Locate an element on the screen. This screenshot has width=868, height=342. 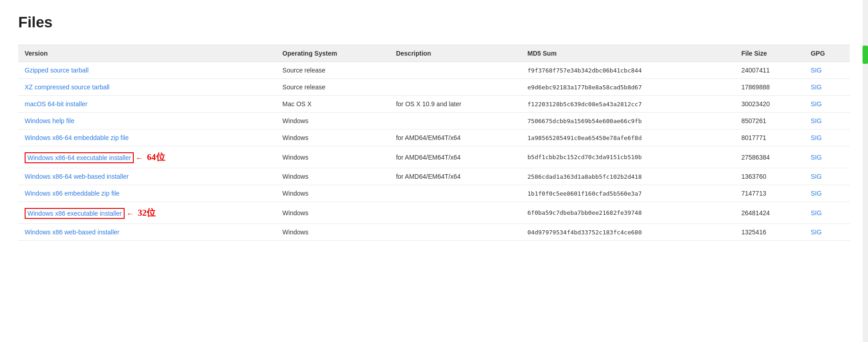
cell-filesize: 7147713 is located at coordinates (769, 193).